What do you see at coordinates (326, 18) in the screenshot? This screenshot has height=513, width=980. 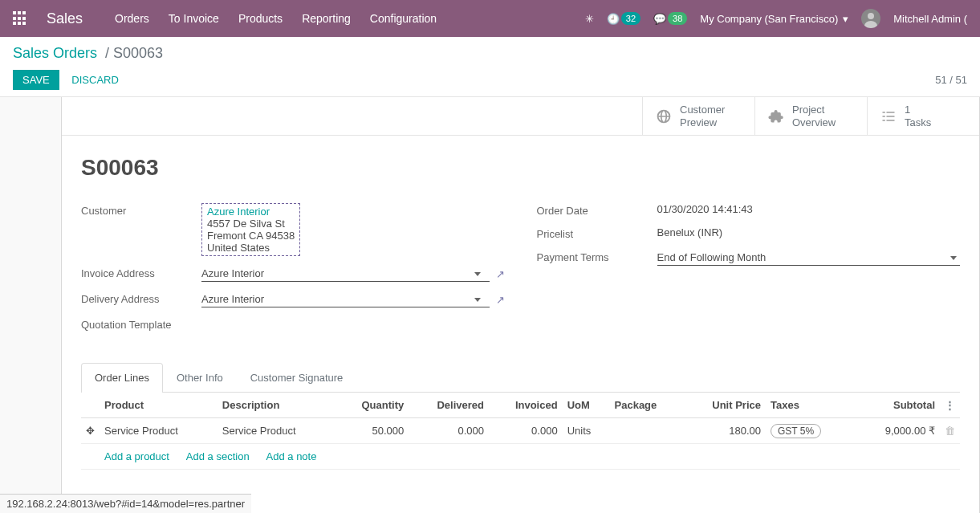 I see `menu-reporting: Reporting` at bounding box center [326, 18].